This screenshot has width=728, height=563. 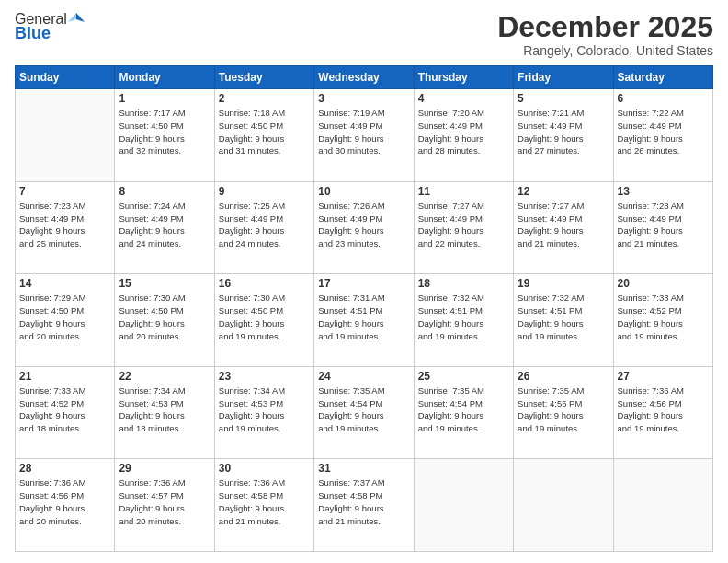 What do you see at coordinates (265, 191) in the screenshot?
I see `day-number: 9` at bounding box center [265, 191].